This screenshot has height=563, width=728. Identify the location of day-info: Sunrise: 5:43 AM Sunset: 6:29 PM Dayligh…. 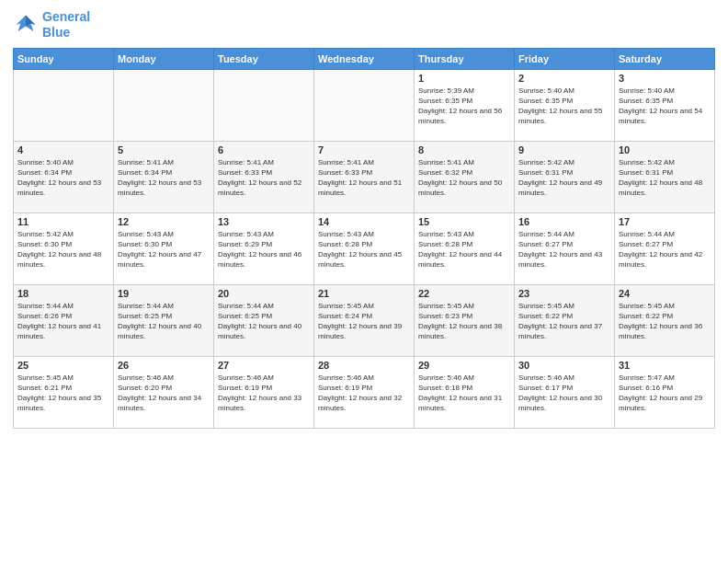
(264, 250).